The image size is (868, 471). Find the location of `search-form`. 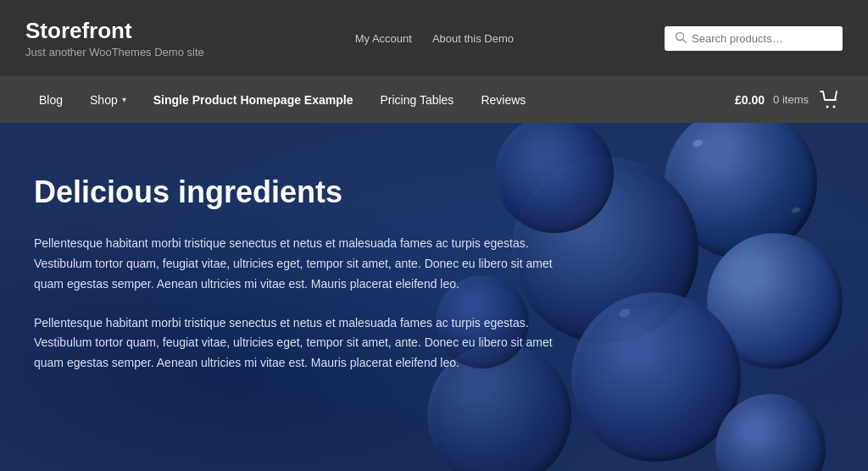

search-form is located at coordinates (754, 39).